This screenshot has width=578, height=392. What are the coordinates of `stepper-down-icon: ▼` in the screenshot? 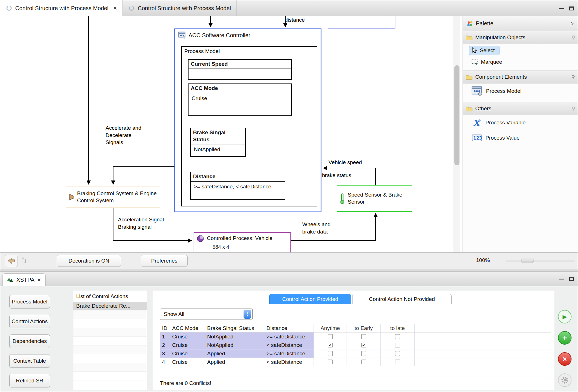 It's located at (247, 316).